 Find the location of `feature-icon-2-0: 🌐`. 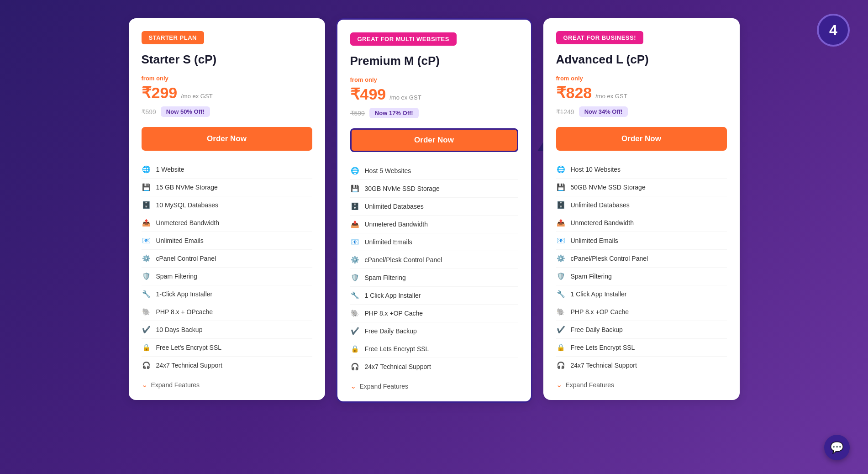

feature-icon-2-0: 🌐 is located at coordinates (561, 169).